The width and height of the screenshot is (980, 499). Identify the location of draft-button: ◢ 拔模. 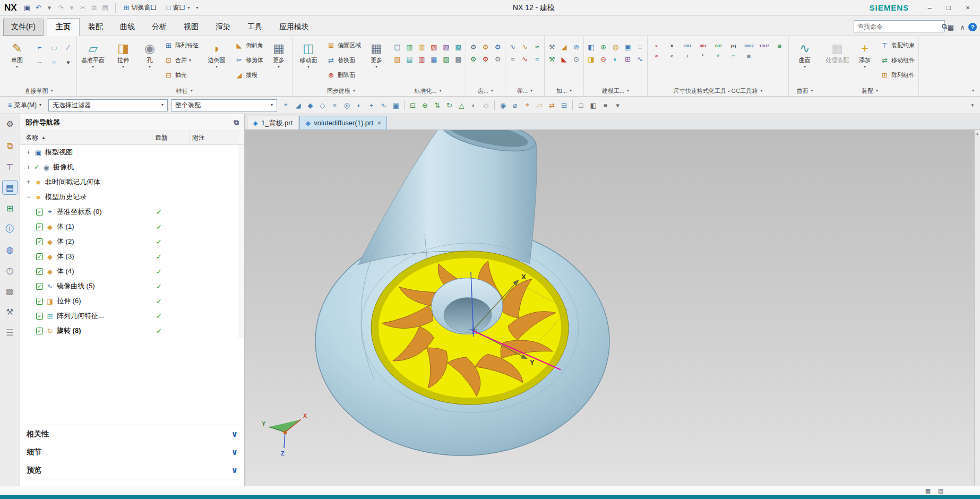
(249, 75).